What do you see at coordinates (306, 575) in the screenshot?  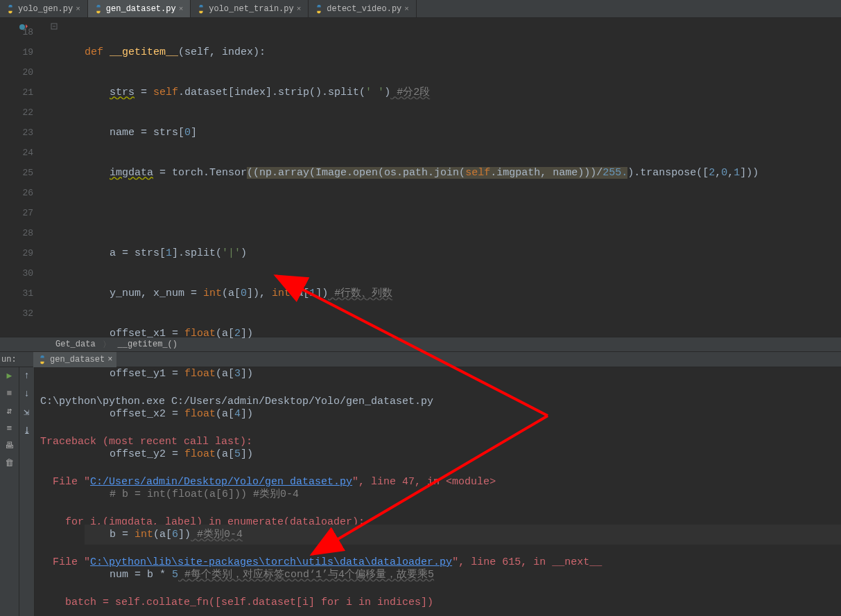 I see `comment: #每个类别，对应标签cond‘1’与4个偏移量，故要乘5` at bounding box center [306, 575].